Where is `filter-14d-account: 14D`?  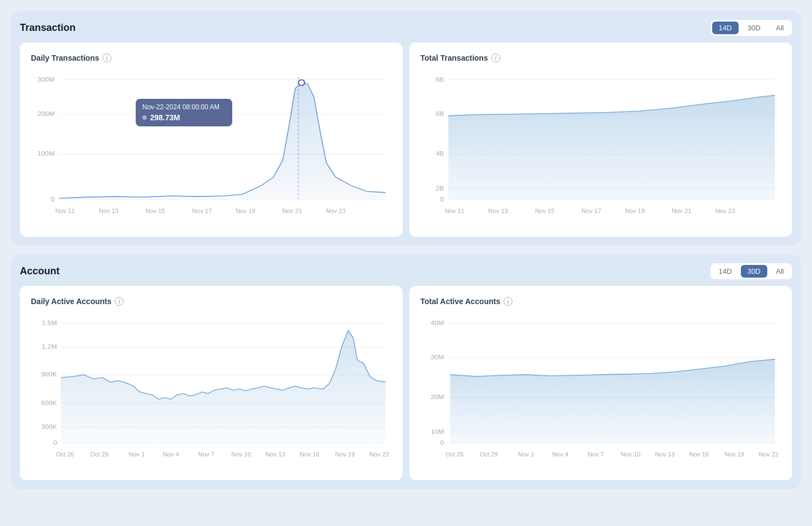
filter-14d-account: 14D is located at coordinates (725, 272).